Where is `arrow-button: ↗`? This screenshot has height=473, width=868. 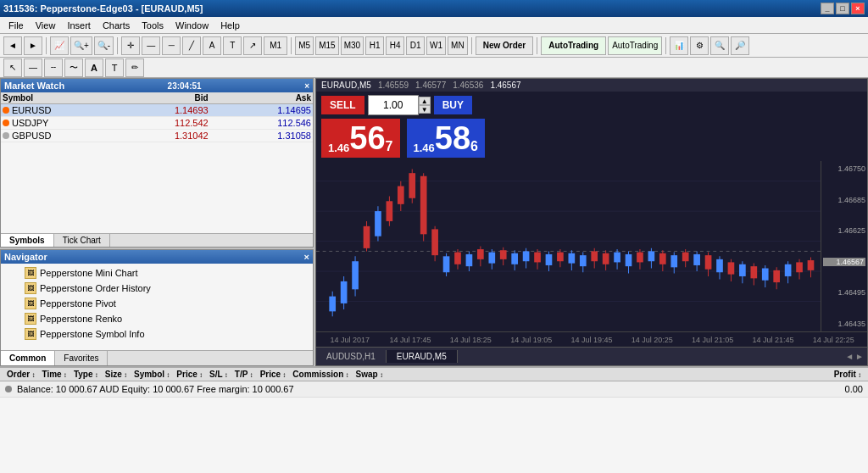
arrow-button: ↗ is located at coordinates (253, 46).